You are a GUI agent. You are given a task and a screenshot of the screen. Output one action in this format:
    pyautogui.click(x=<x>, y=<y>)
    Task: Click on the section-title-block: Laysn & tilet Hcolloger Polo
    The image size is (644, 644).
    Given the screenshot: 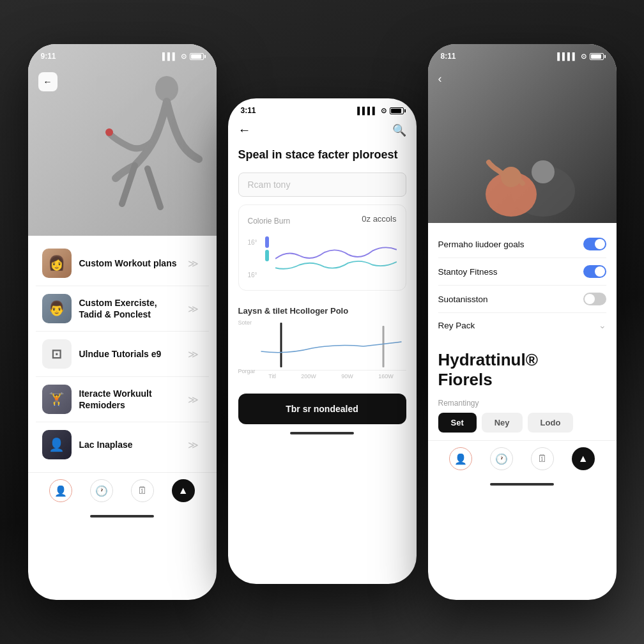 What is the action you would take?
    pyautogui.click(x=322, y=310)
    